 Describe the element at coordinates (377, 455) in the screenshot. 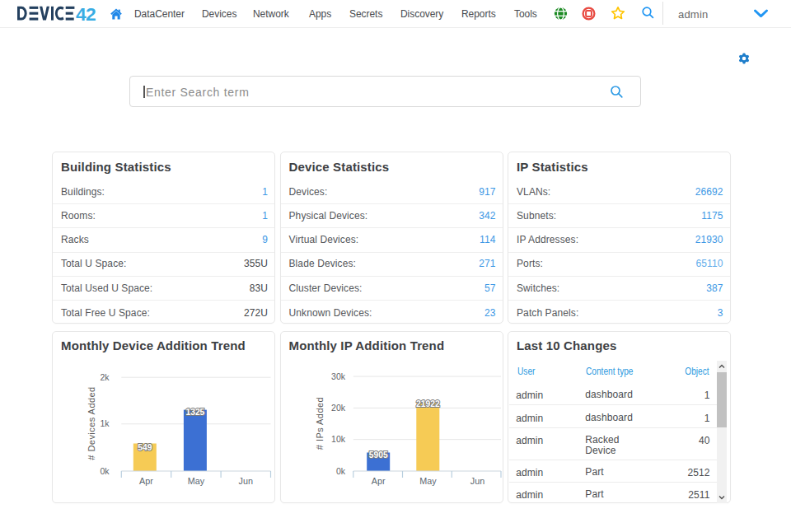

I see `svg-text: 5905` at that location.